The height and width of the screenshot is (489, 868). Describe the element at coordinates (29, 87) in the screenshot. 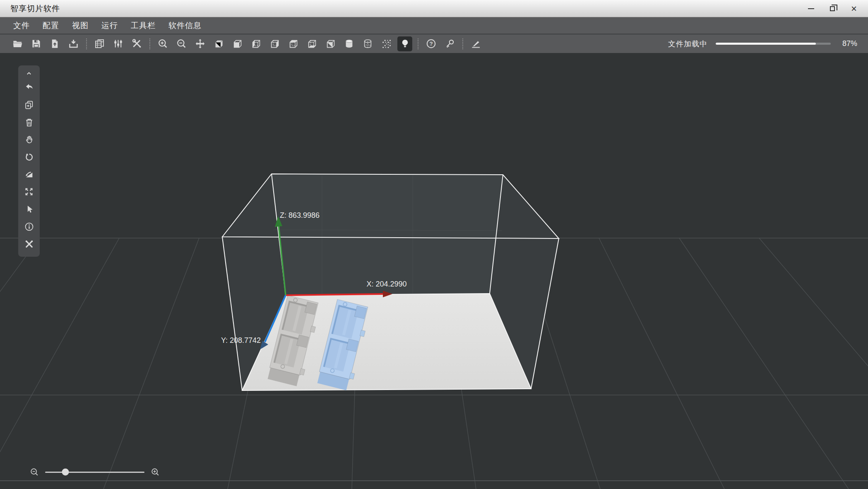

I see `undo-button` at that location.